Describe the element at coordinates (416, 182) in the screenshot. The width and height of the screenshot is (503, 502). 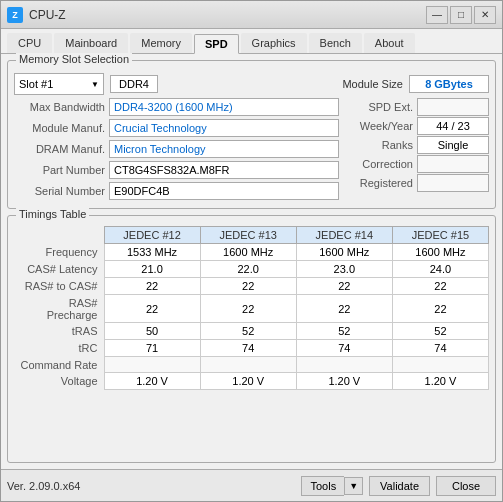
I see `right-field-registered: Registered` at that location.